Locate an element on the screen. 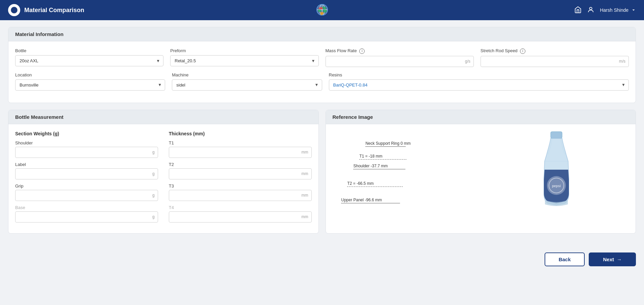 The height and width of the screenshot is (305, 644). grip-input-wrapper: 5.3 g is located at coordinates (87, 195).